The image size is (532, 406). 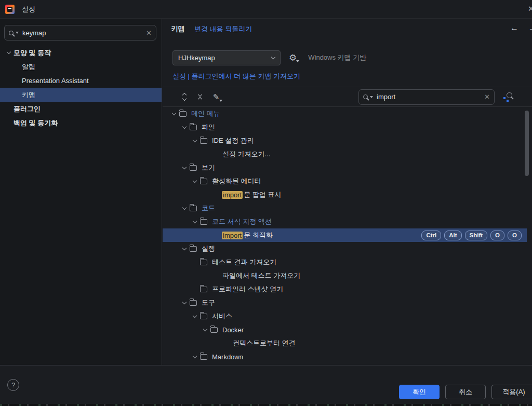 What do you see at coordinates (429, 97) in the screenshot?
I see `action-search-input` at bounding box center [429, 97].